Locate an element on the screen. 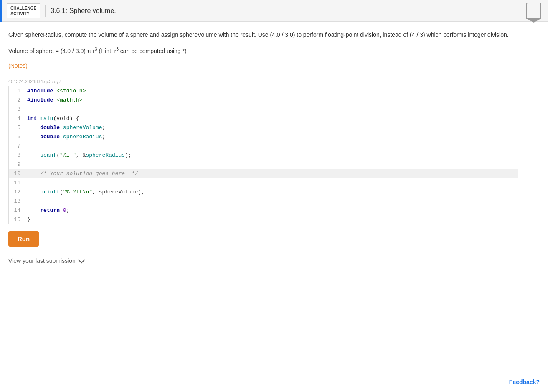  code-line-11: 11 is located at coordinates (263, 183).